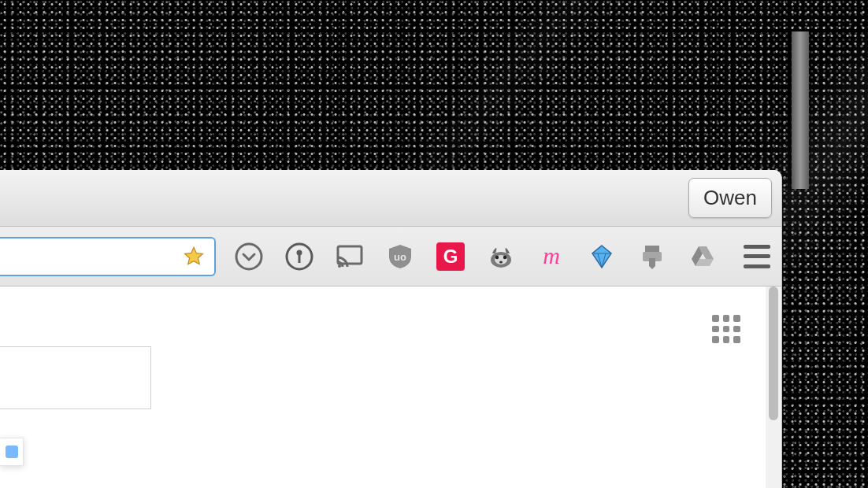  What do you see at coordinates (249, 257) in the screenshot?
I see `pocket-icon` at bounding box center [249, 257].